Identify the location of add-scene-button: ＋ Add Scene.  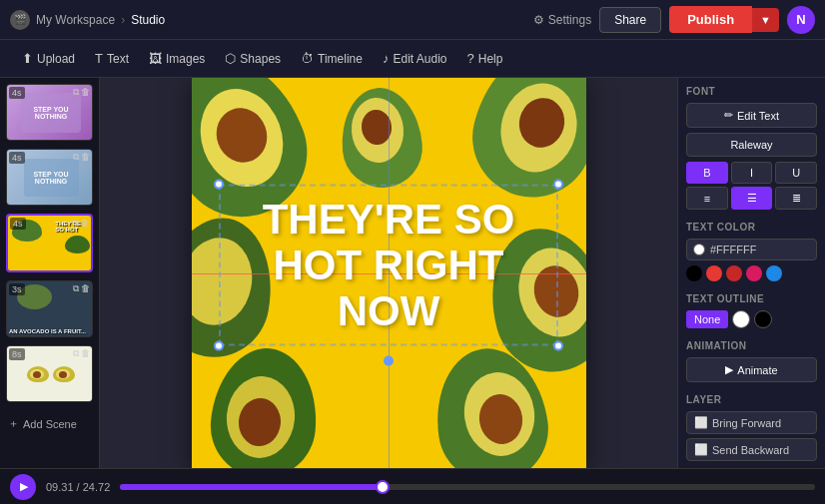
(50, 423).